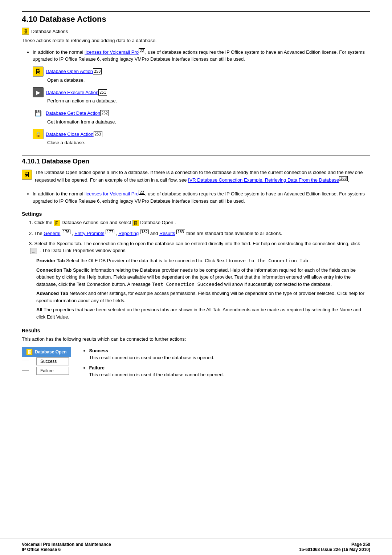 Image resolution: width=392 pixels, height=555 pixels. Describe the element at coordinates (196, 17) in the screenshot. I see `section-410-title: 4.10 Database Actions` at that location.